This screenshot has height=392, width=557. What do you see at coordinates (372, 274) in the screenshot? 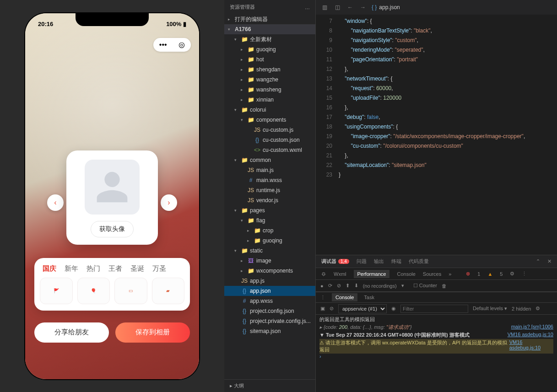
I see `subtab-performance: Performance` at bounding box center [372, 274].